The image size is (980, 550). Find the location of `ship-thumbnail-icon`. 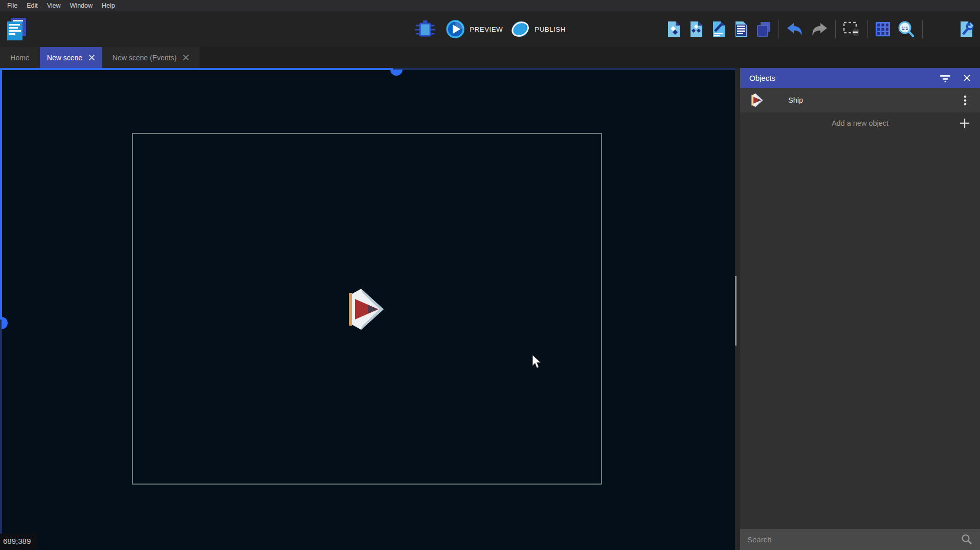

ship-thumbnail-icon is located at coordinates (758, 100).